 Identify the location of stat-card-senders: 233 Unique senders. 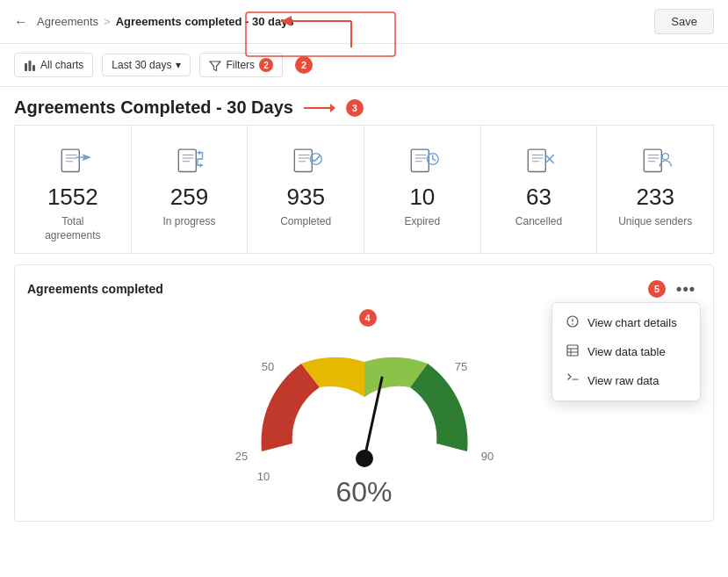
(655, 190).